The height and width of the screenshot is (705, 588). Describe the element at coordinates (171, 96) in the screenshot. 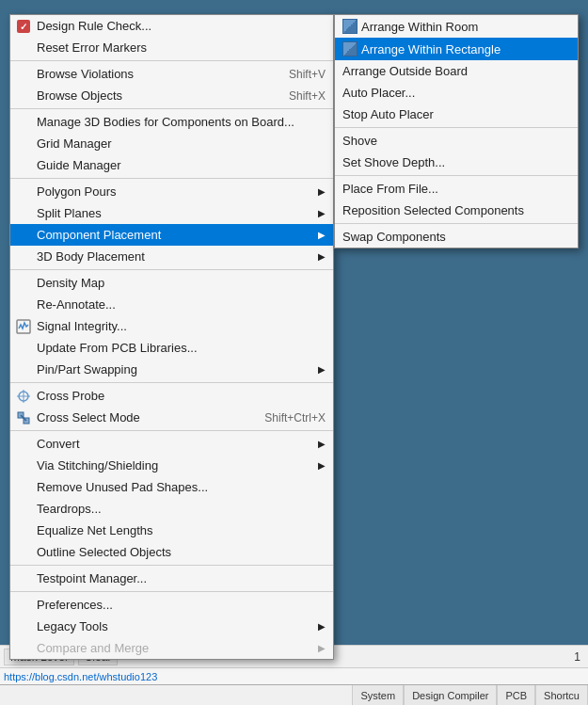

I see `menu-item-browse-objects: Browse Objects Shift+X` at that location.